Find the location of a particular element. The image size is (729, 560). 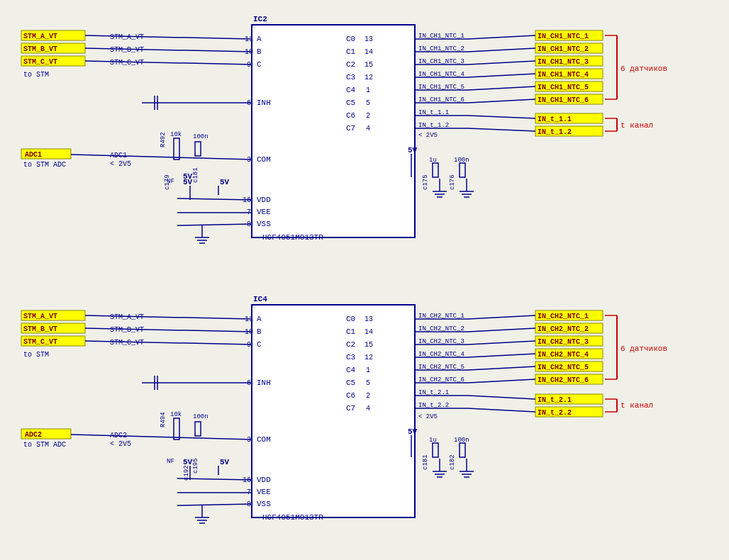

svg-text: IN_CH1_NTC_3 is located at coordinates (563, 62).